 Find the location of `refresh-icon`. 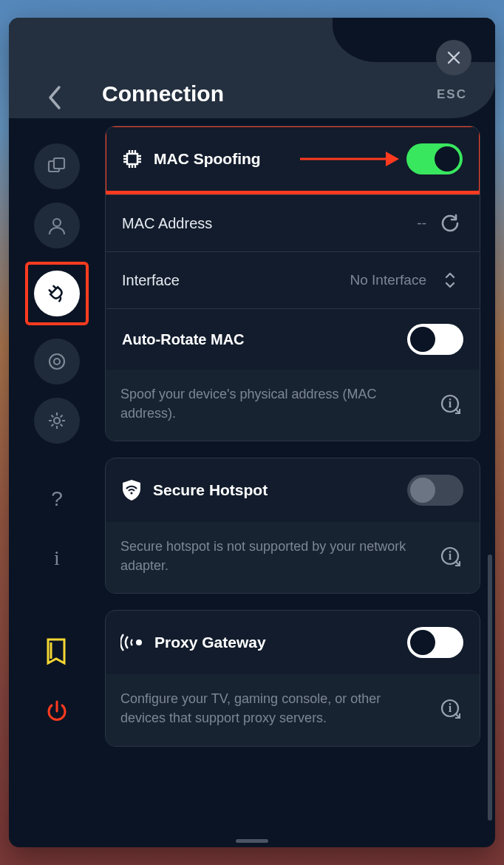

refresh-icon is located at coordinates (450, 223).